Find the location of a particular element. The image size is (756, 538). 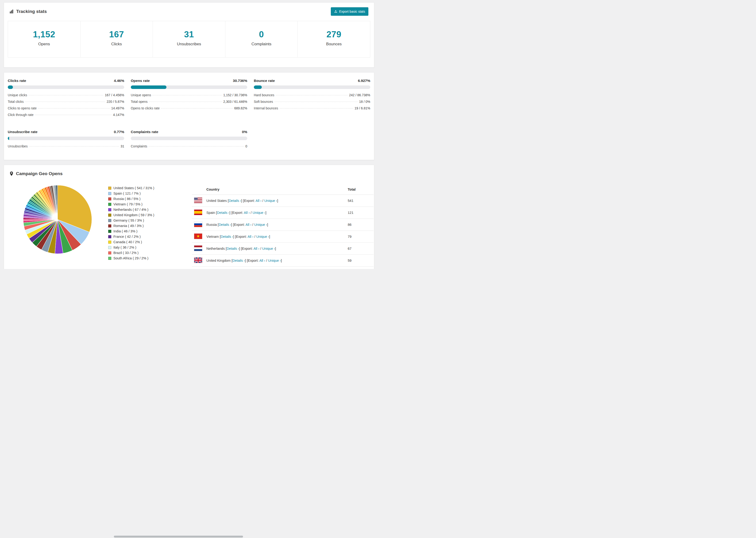

legend-label: Vietnam ( 79 / 5% ) is located at coordinates (128, 204).